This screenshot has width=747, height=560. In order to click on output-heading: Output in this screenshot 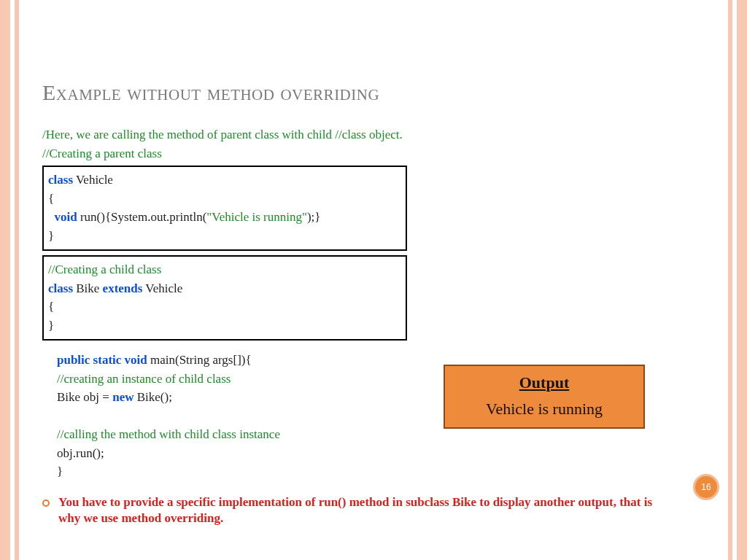, I will do `click(544, 383)`.